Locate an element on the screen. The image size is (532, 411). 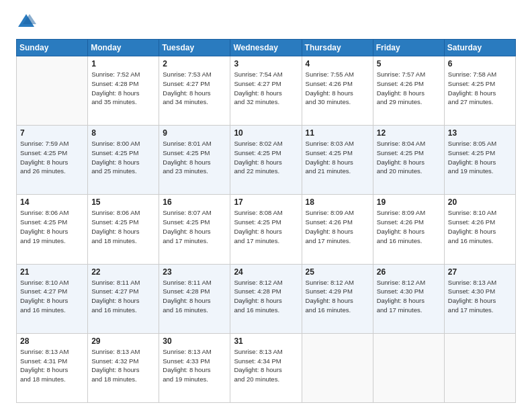
day-info: Sunrise: 8:07 AMSunset: 4:25 PMDaylight:… is located at coordinates (195, 227).